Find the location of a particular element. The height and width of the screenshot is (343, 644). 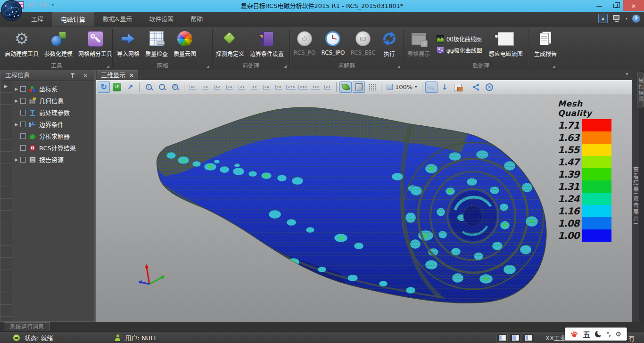

import-mesh-button: 导入网格 is located at coordinates (128, 44).